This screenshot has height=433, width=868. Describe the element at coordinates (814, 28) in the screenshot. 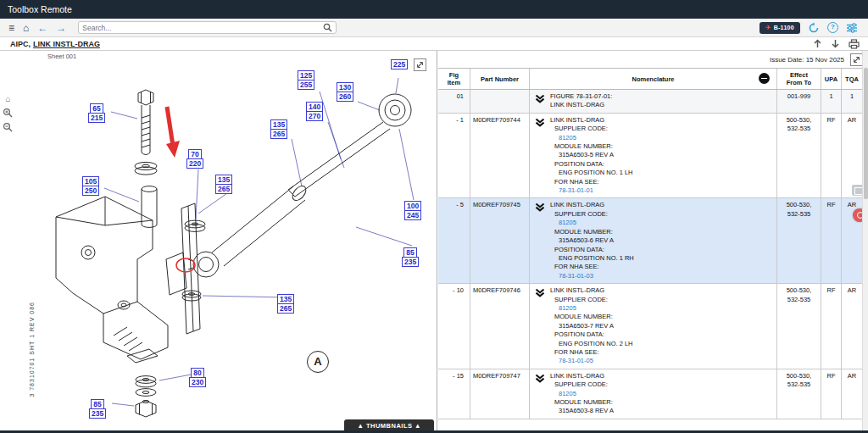

I see `undo-icon` at that location.